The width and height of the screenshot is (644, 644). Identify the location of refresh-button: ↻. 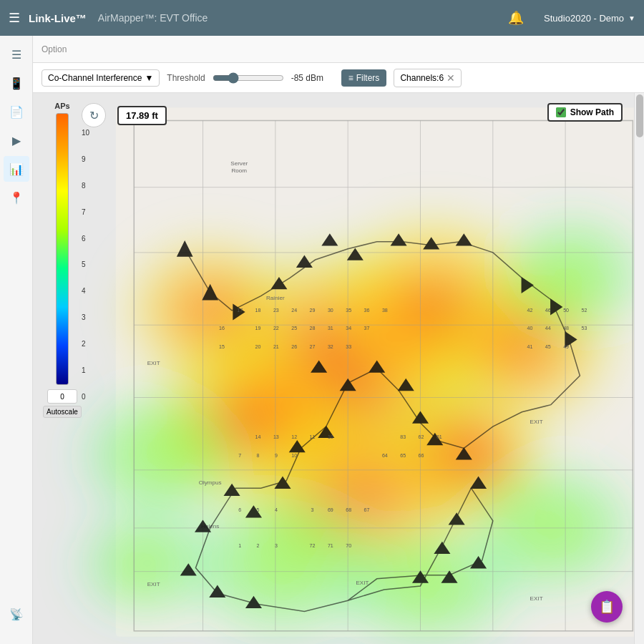
(94, 115).